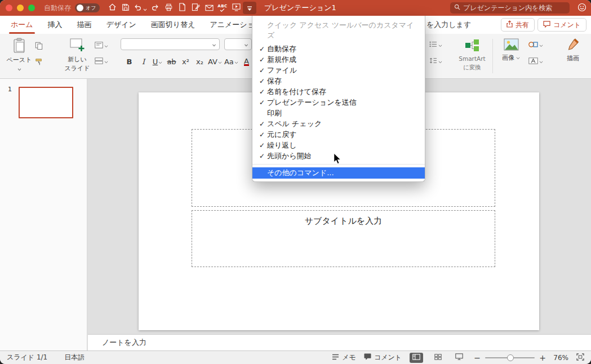 The image size is (591, 364). What do you see at coordinates (20, 8) in the screenshot?
I see `traffic-lights` at bounding box center [20, 8].